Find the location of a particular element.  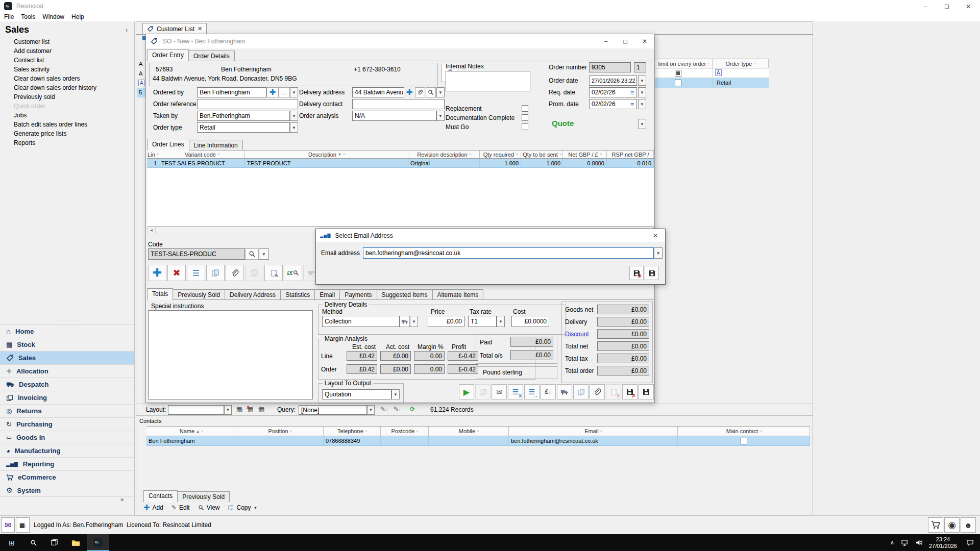

order-date-dropdown-arrow: ▼ is located at coordinates (642, 81).